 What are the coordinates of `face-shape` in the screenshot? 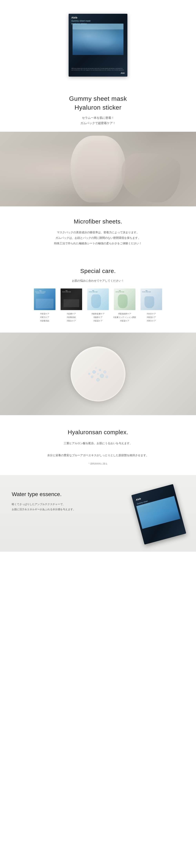 It's located at (98, 169).